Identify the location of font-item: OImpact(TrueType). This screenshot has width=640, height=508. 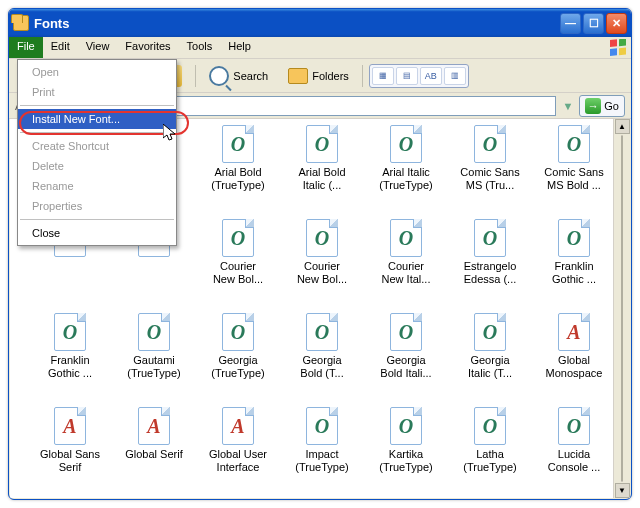
(322, 452).